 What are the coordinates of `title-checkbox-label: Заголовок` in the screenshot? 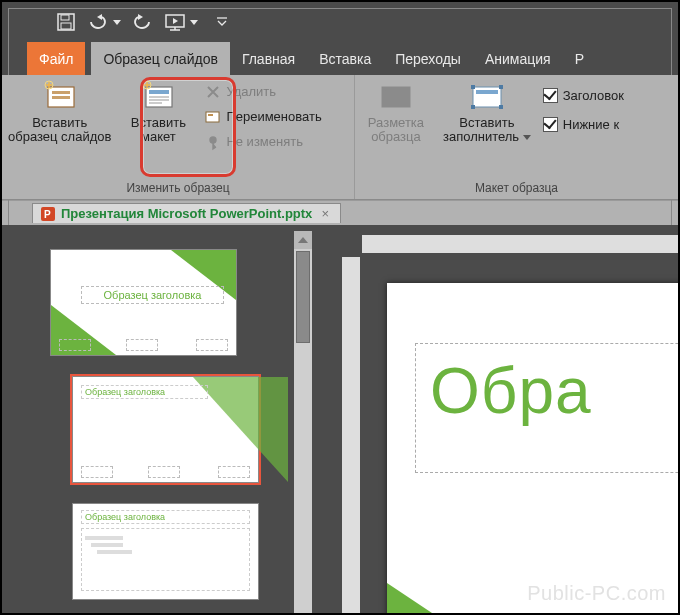 It's located at (594, 96).